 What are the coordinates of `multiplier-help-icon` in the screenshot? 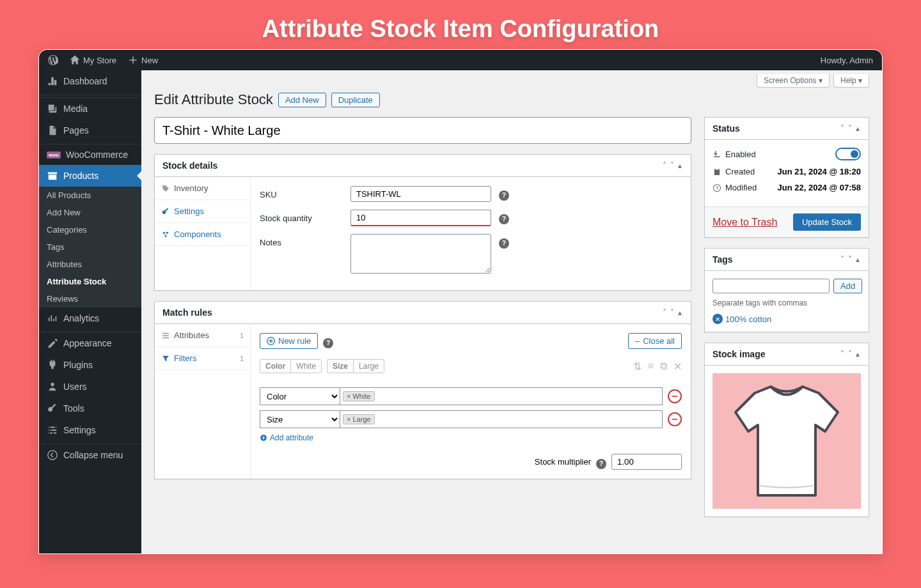 It's located at (601, 464).